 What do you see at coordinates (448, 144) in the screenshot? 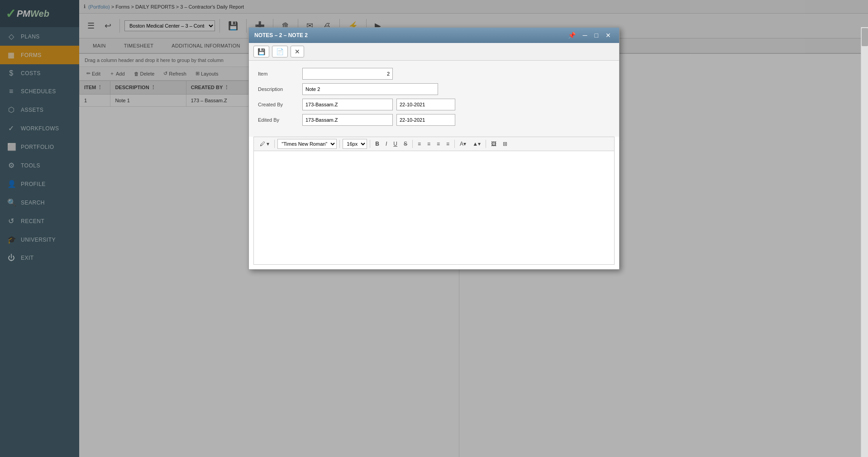
I see `justify-button: ≡` at bounding box center [448, 144].